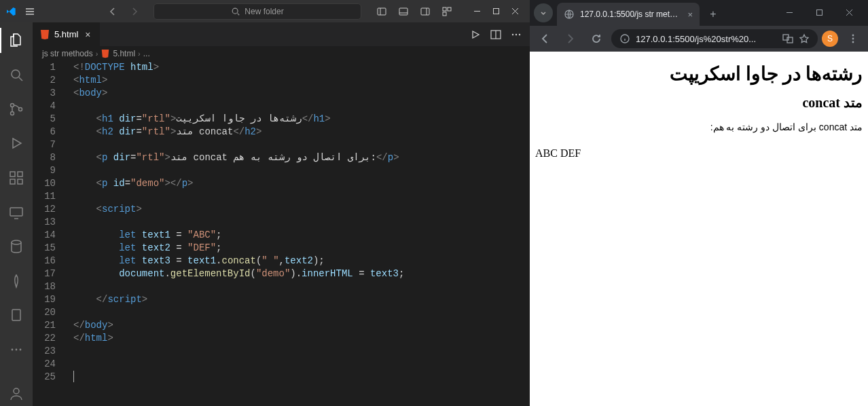  I want to click on page-demo-output: ABC DEF, so click(699, 153).